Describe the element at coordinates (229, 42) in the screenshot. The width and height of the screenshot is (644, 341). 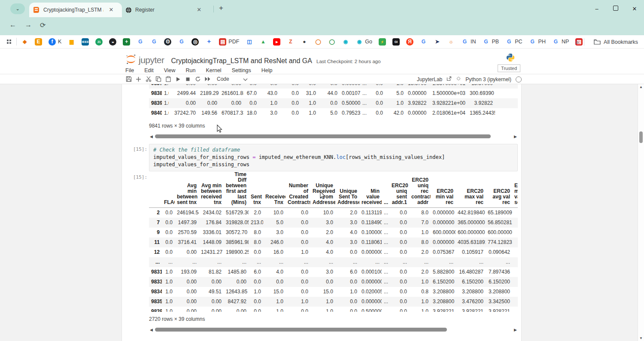
I see `bookmark-item: ▤PDF` at that location.